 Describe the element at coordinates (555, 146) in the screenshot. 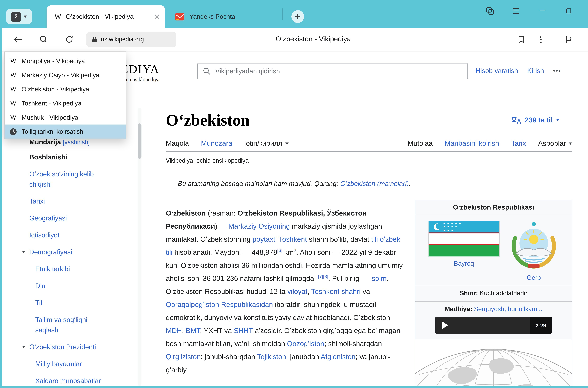

I see `article-view-tab: Asboblar` at that location.